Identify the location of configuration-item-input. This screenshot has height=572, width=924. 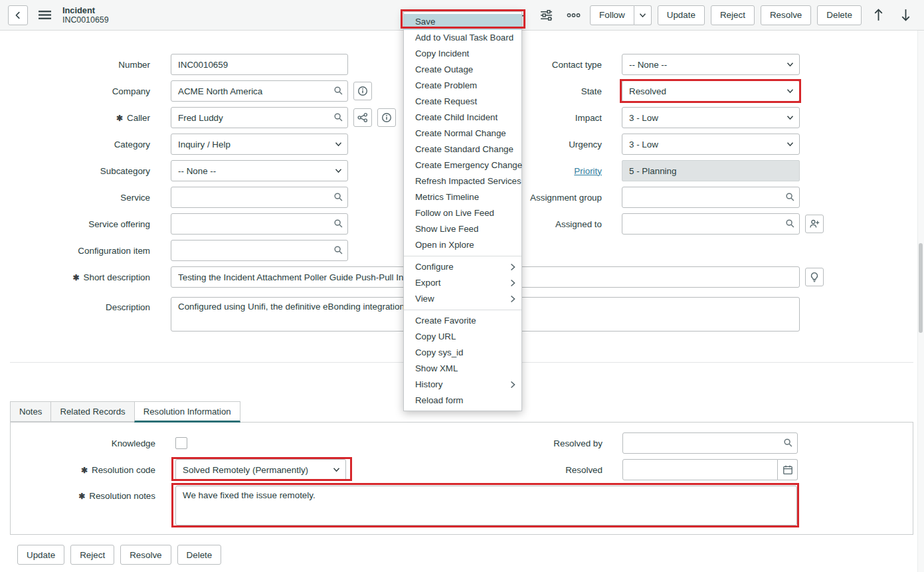
(259, 250).